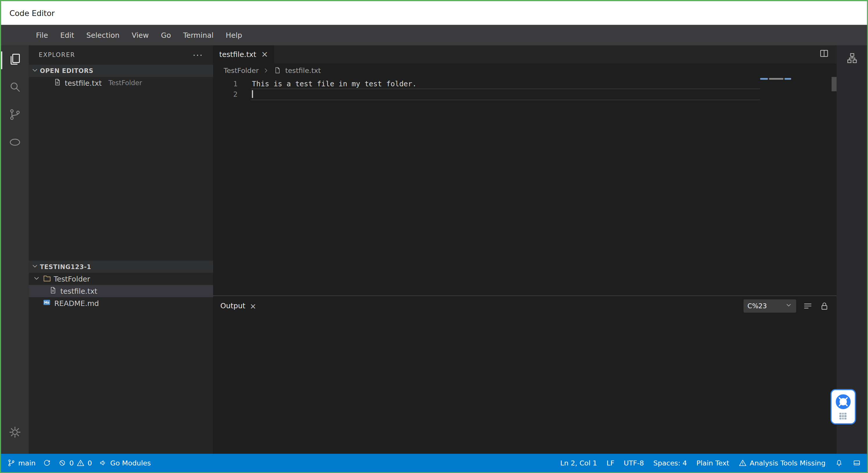 The image size is (868, 473). Describe the element at coordinates (789, 306) in the screenshot. I see `chevron-down-icon` at that location.